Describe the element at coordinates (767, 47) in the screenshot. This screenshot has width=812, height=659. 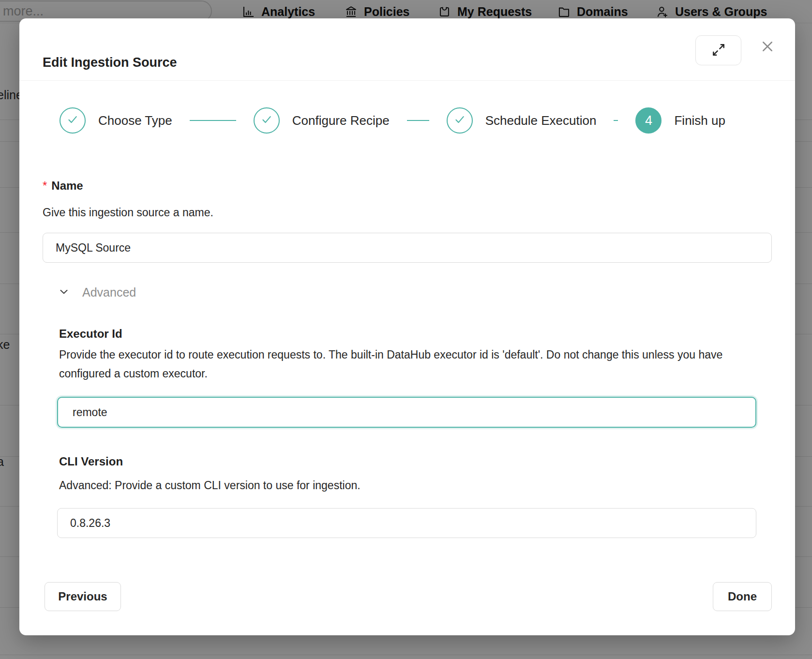
I see `close-icon` at that location.